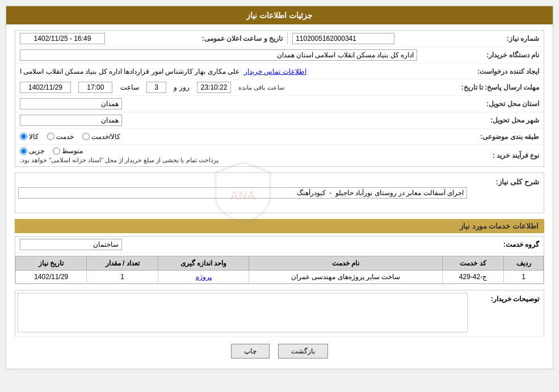 This screenshot has width=559, height=392. Describe the element at coordinates (51, 151) in the screenshot. I see `process-radio-group: متوسط جزیی` at that location.